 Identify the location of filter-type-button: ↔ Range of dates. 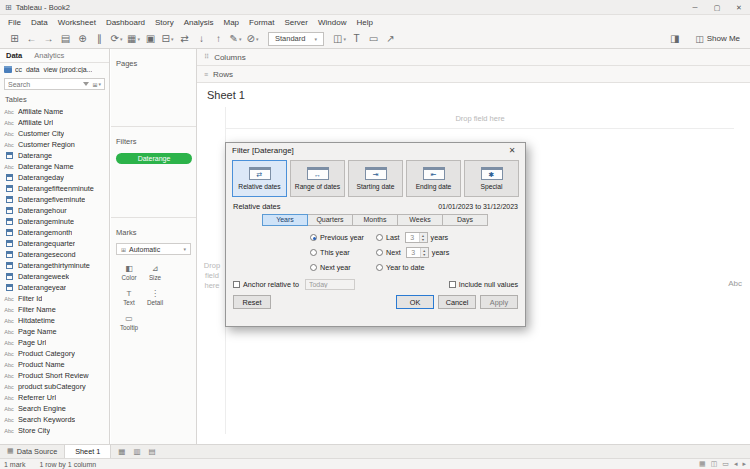
(318, 178).